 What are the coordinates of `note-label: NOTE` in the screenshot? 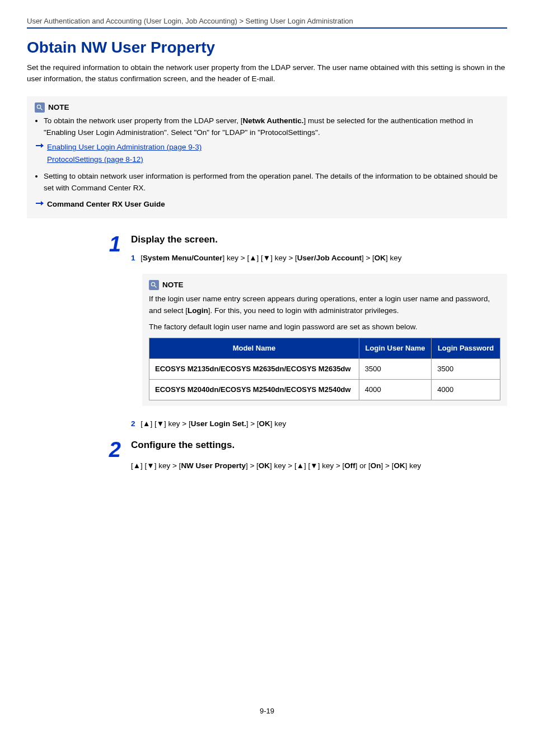 It's located at (59, 108).